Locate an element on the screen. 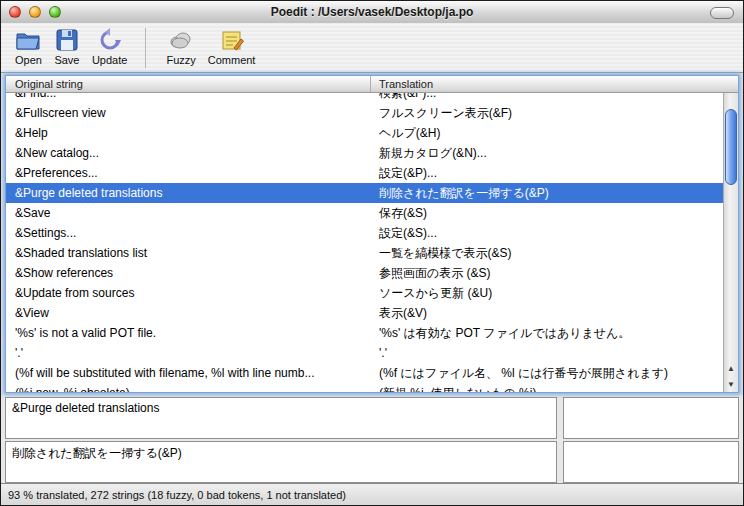 The height and width of the screenshot is (506, 744). table-row: &Save保存(&S) is located at coordinates (364, 213).